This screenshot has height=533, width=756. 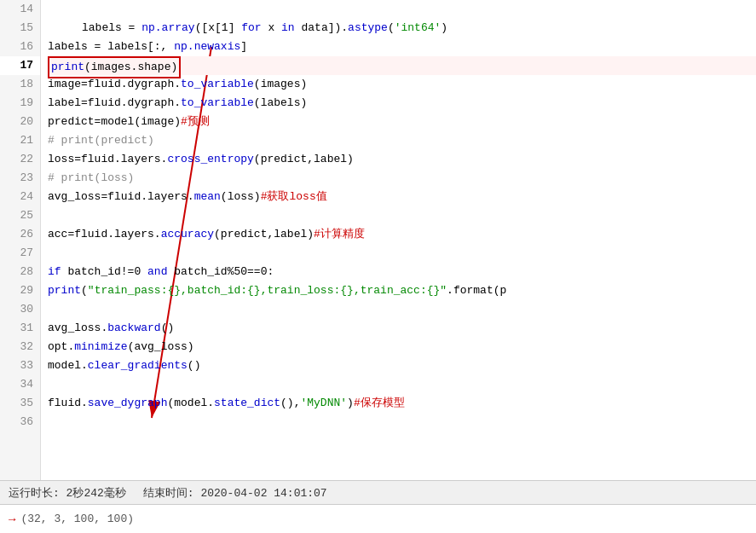 What do you see at coordinates (20, 328) in the screenshot?
I see `line-num-31: 31` at bounding box center [20, 328].